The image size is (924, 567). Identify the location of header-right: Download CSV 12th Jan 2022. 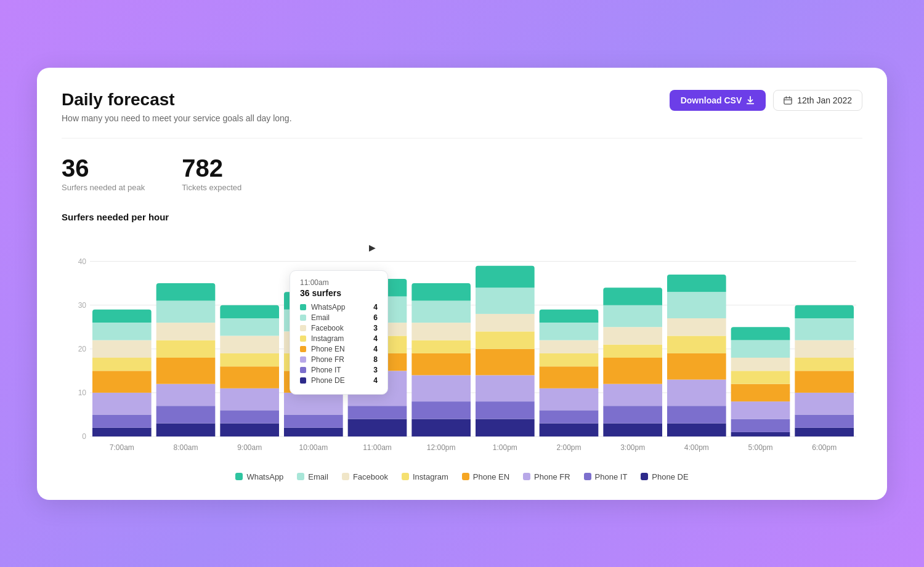
(766, 100).